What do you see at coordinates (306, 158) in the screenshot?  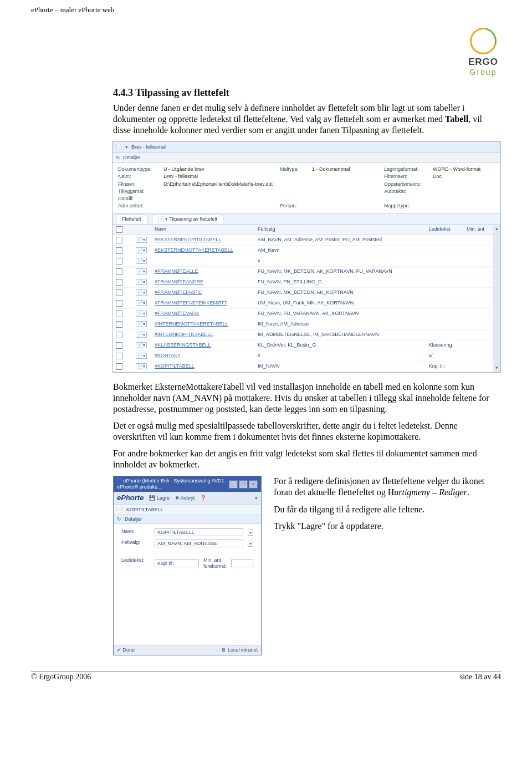 I see `ss1-detaljer-bar: ↻ Detaljer` at bounding box center [306, 158].